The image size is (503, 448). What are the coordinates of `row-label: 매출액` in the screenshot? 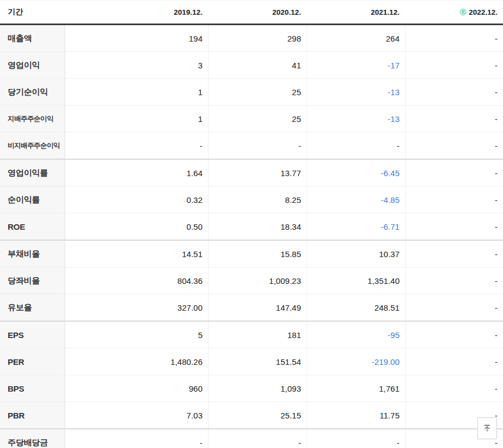 It's located at (33, 38).